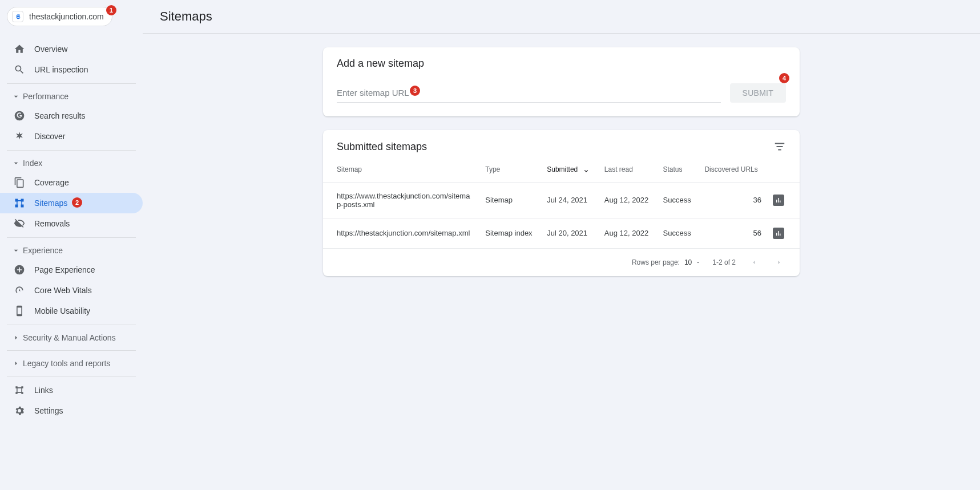 The height and width of the screenshot is (490, 980). Describe the element at coordinates (43, 390) in the screenshot. I see `nav-links-label: Links` at that location.